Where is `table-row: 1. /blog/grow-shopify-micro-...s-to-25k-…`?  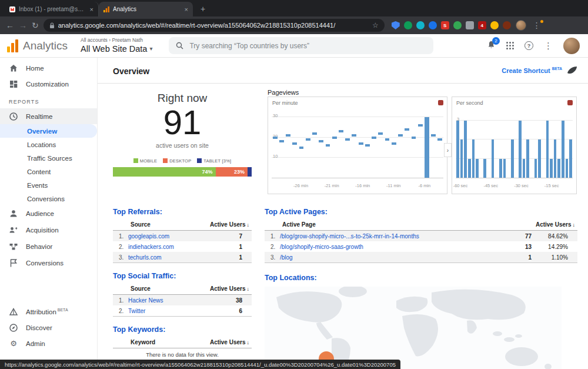
table-row: 1. /blog/grow-shopify-micro-...s-to-25k-… is located at coordinates (421, 237).